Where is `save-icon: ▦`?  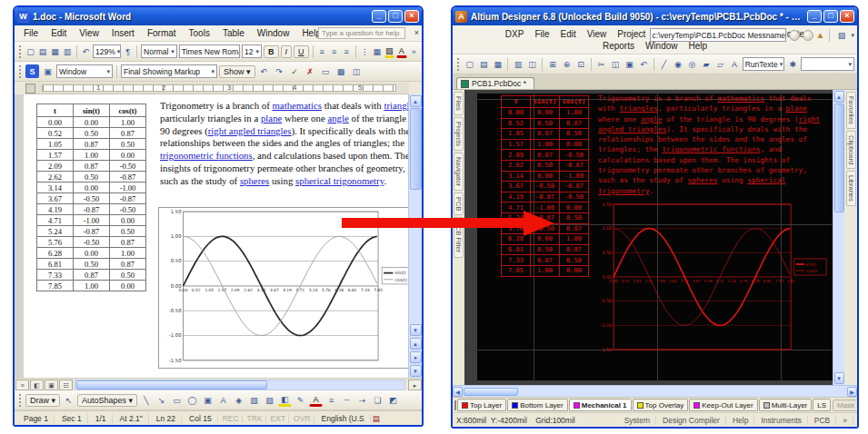 save-icon: ▦ is located at coordinates (498, 64).